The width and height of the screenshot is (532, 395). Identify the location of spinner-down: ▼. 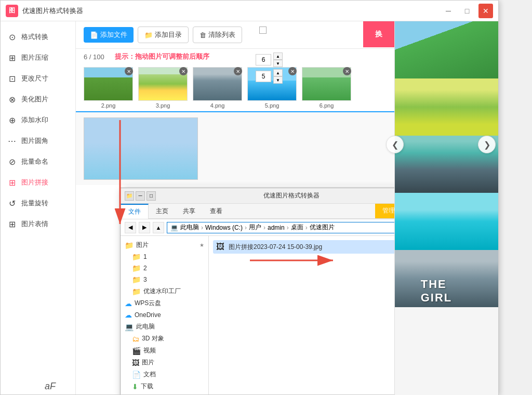
(278, 63).